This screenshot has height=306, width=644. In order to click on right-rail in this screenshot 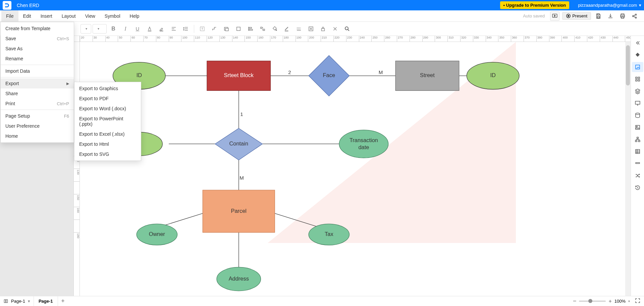, I will do `click(637, 166)`.